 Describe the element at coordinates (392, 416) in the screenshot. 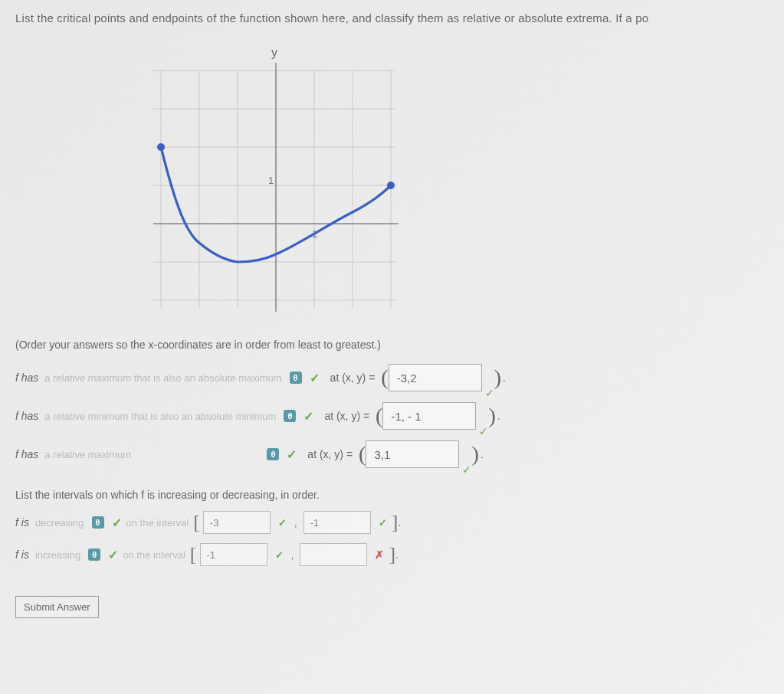

I see `extrema-row: f has a relative minimum that is also an…` at that location.